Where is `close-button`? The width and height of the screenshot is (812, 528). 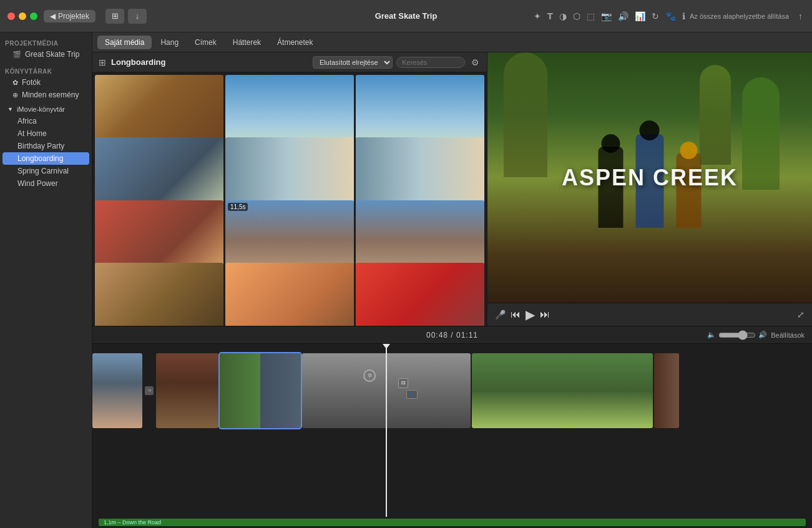
close-button is located at coordinates (11, 16).